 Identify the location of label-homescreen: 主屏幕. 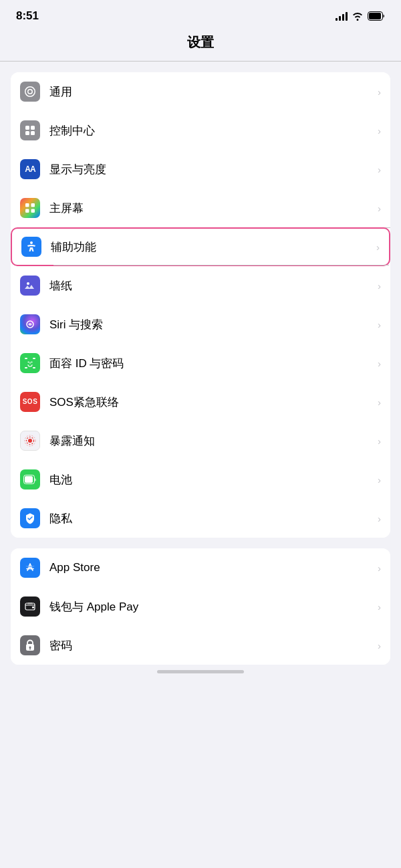
(211, 209).